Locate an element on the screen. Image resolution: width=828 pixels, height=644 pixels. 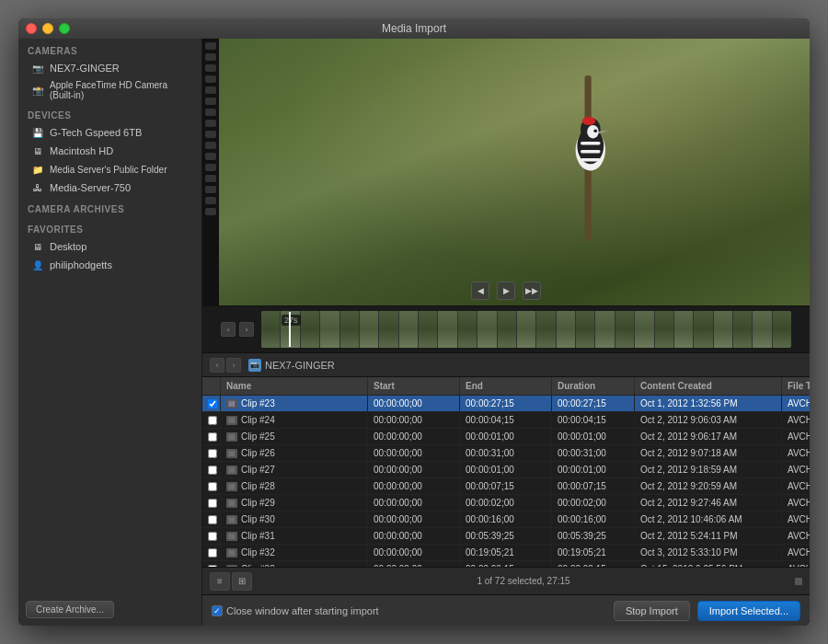
maximize-button is located at coordinates (64, 29).